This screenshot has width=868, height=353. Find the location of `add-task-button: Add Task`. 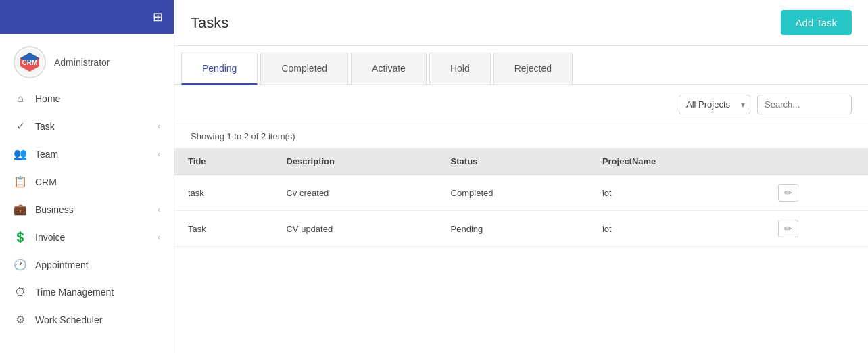

add-task-button: Add Task is located at coordinates (817, 23).